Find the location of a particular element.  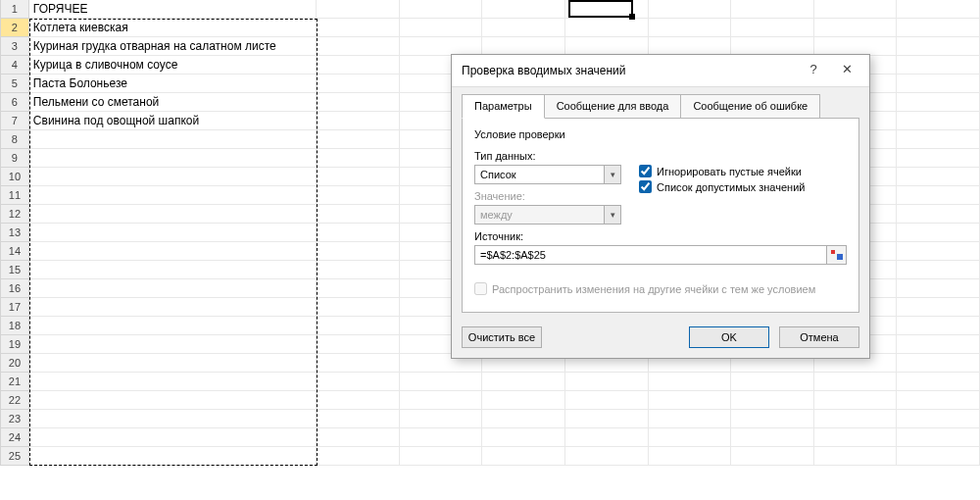

dialog-titlebar: Проверка вводимых значений ? ✕ is located at coordinates (661, 71).